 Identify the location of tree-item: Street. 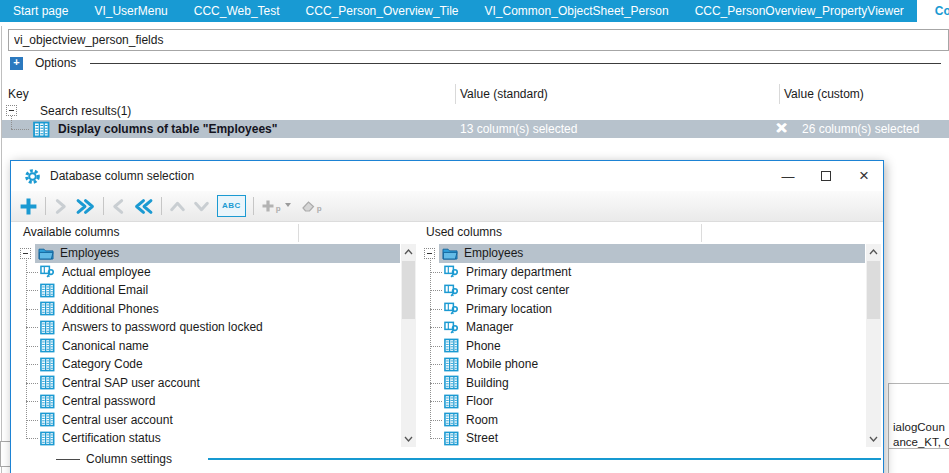
(644, 438).